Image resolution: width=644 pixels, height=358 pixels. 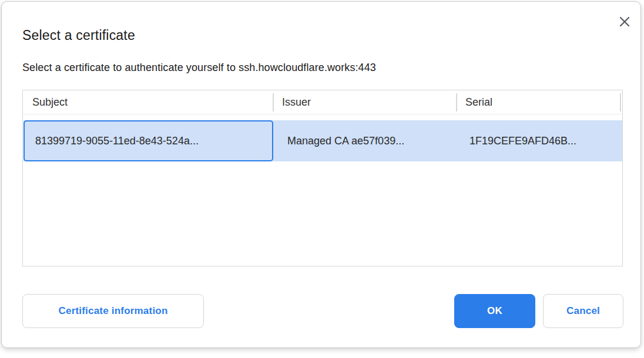 I want to click on table-header: Subject Issuer Serial, so click(x=323, y=102).